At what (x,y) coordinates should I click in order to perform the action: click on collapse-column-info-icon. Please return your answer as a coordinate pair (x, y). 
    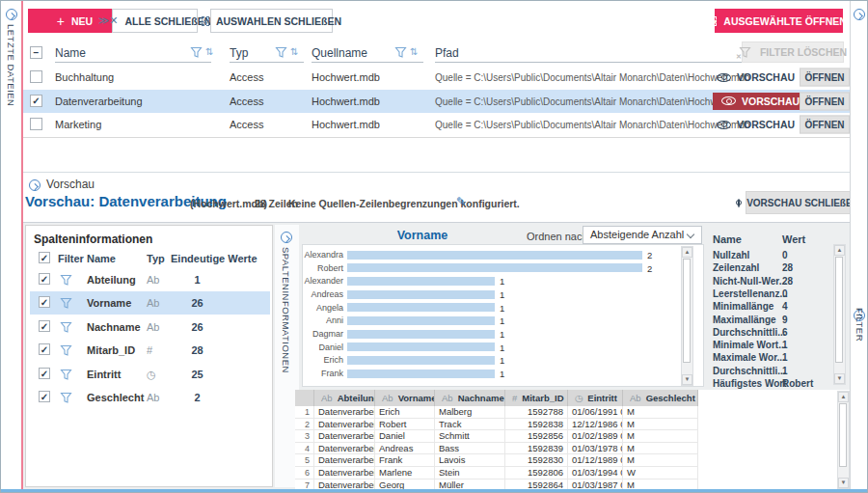
    Looking at the image, I should click on (286, 237).